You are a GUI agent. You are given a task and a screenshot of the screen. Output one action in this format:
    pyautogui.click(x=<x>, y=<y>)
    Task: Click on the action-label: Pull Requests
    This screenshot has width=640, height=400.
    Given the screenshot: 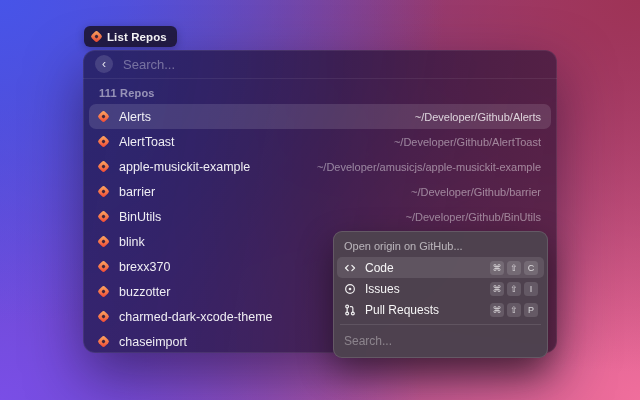 What is the action you would take?
    pyautogui.click(x=402, y=310)
    